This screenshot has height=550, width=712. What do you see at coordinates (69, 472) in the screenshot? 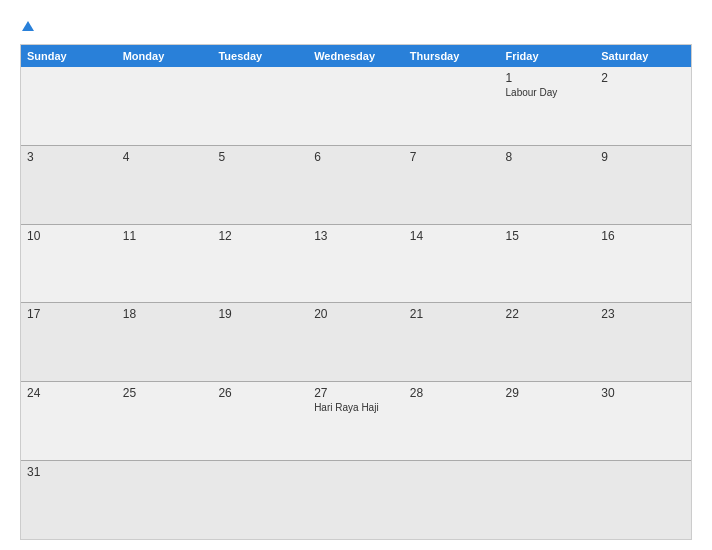
I see `day-number: 31` at bounding box center [69, 472].